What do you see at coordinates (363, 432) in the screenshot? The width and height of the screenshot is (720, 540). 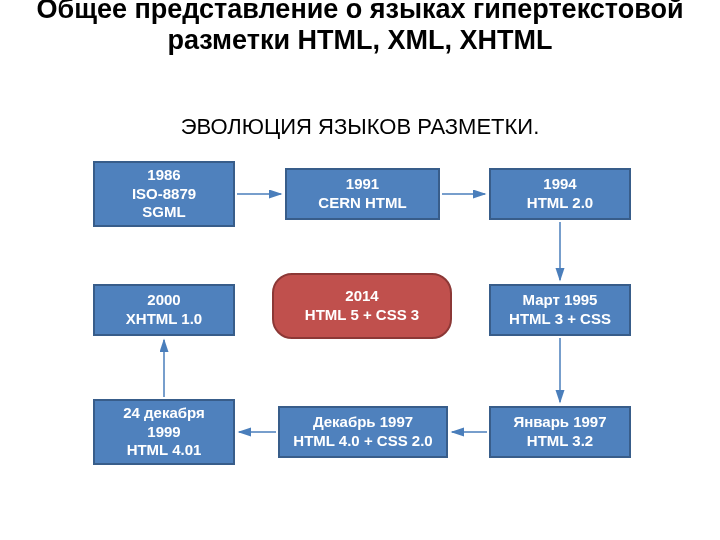 I see `node-html40: Декабрь 1997 HTML 4.0 + CSS 2.0` at bounding box center [363, 432].